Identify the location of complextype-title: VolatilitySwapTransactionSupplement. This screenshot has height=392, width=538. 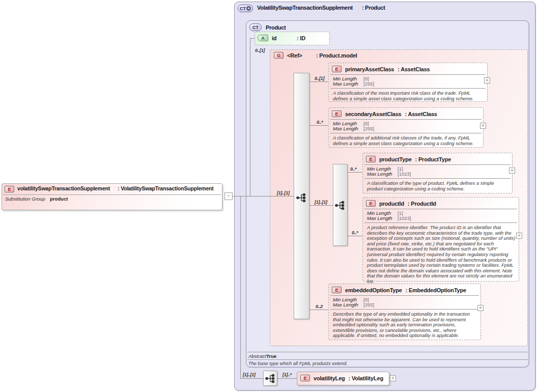
(308, 8).